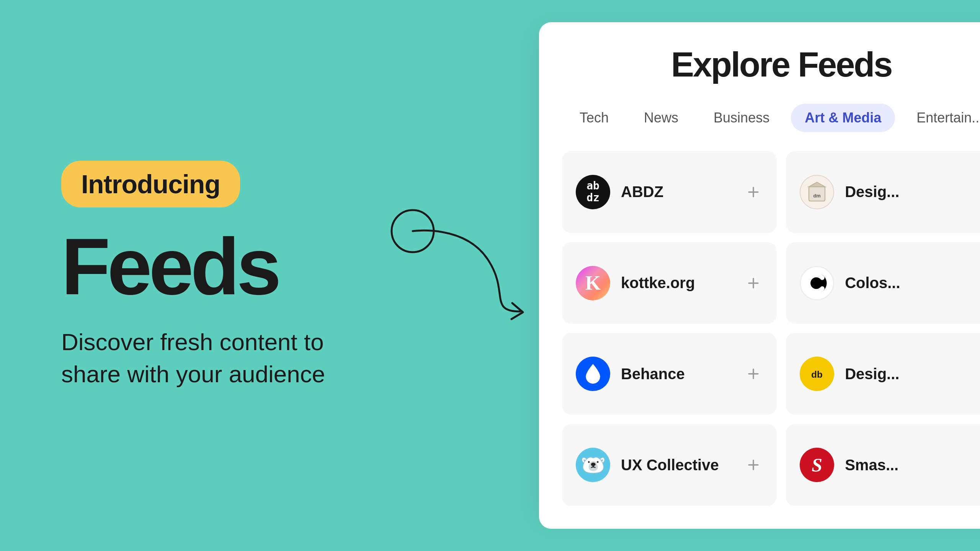 The height and width of the screenshot is (551, 980). What do you see at coordinates (677, 374) in the screenshot?
I see `feed-name-behance: Behance` at bounding box center [677, 374].